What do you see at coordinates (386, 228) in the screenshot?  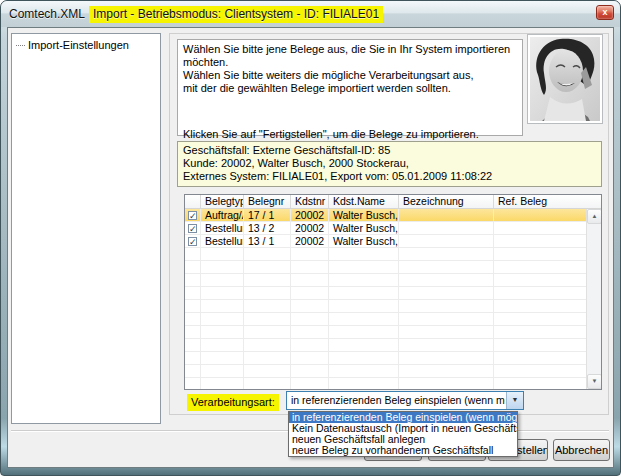 I see `table-row: ✓Bestellung13 / 220002Walter Busch, 20` at bounding box center [386, 228].